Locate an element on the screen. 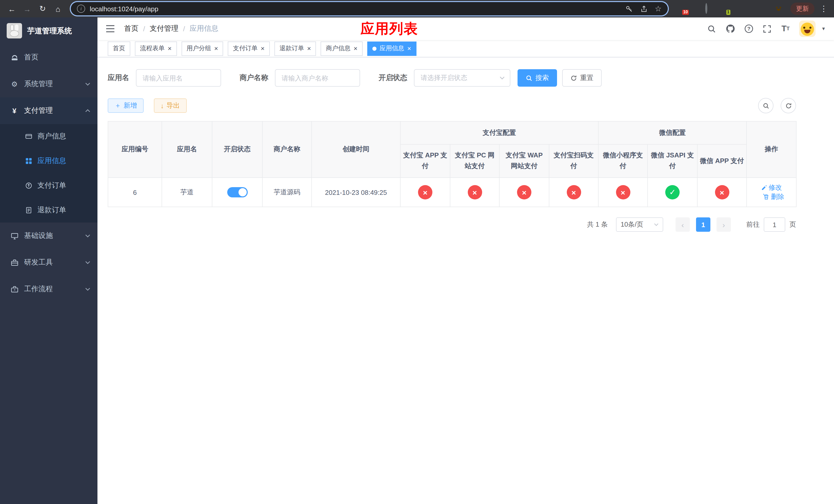 The height and width of the screenshot is (504, 834). current-page-button: 1 is located at coordinates (703, 225).